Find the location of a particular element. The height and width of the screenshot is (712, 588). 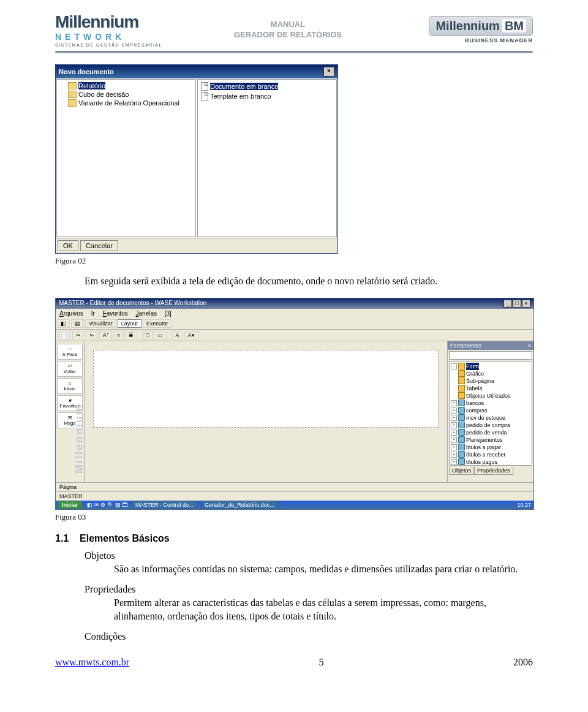

tree-item: pedido de compra is located at coordinates (488, 425).